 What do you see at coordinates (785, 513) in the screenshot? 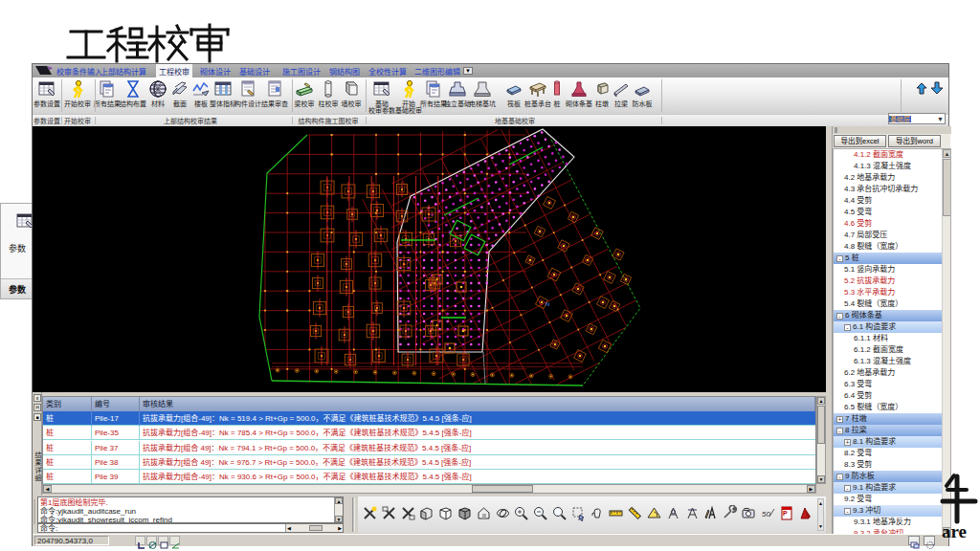
I see `svg-text: P` at bounding box center [785, 513].